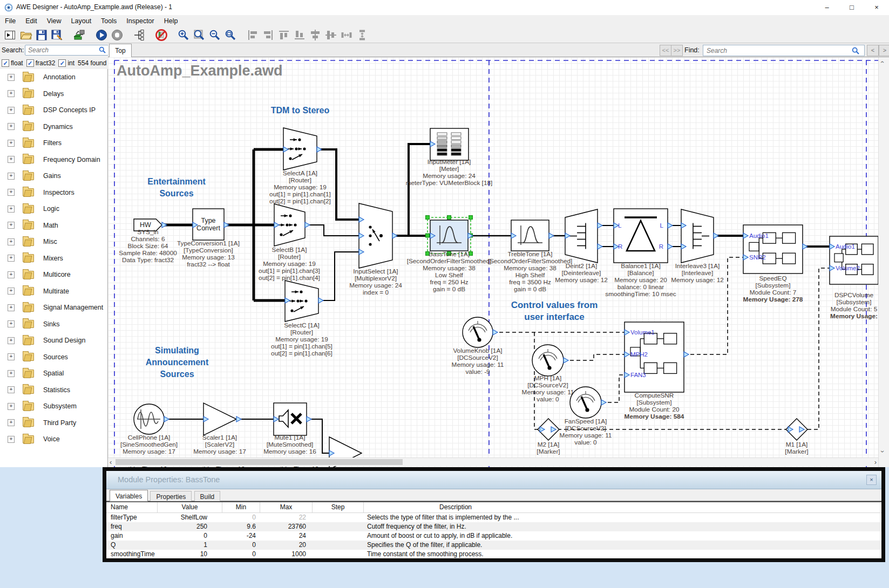  Describe the element at coordinates (54, 242) in the screenshot. I see `sidebar-item-misc: +Misc` at that location.